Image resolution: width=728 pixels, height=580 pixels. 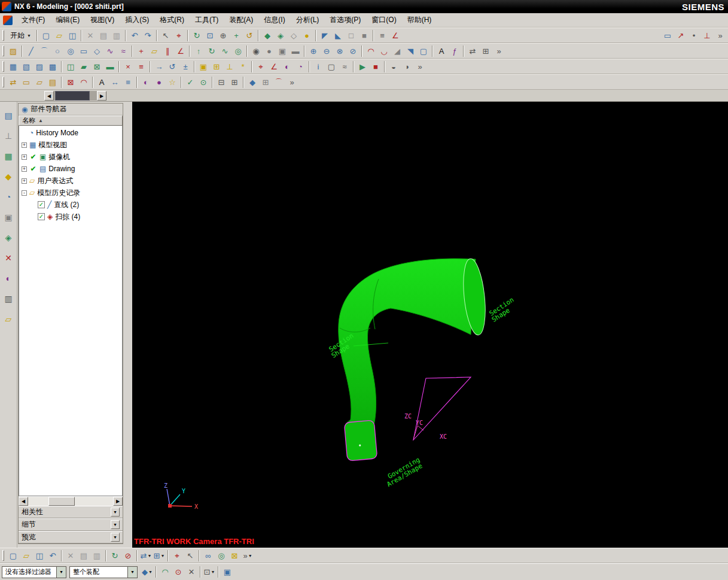 I want to click on rotate-object-icon: ↺, so click(x=172, y=66).